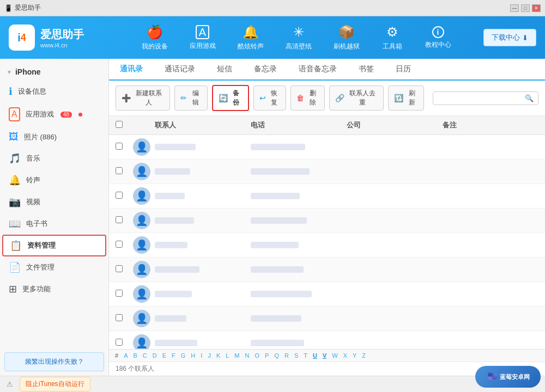 This screenshot has width=545, height=392. What do you see at coordinates (307, 98) in the screenshot?
I see `delete-button: 🗑 删除` at bounding box center [307, 98].